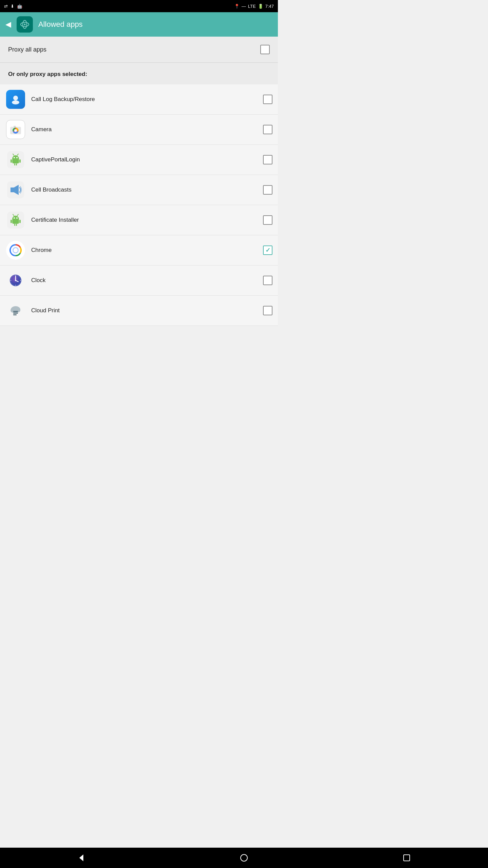 This screenshot has width=488, height=868. What do you see at coordinates (270, 6) in the screenshot?
I see `status-time: 7:47` at bounding box center [270, 6].